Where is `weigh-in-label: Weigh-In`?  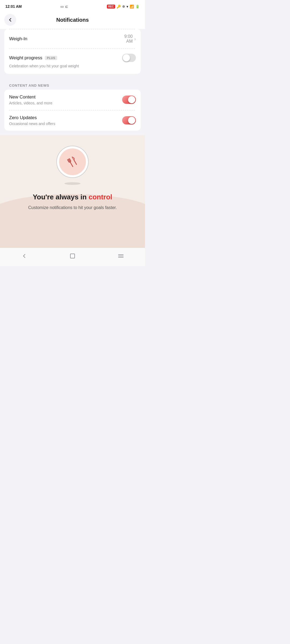
weigh-in-label: Weigh-In is located at coordinates (18, 39).